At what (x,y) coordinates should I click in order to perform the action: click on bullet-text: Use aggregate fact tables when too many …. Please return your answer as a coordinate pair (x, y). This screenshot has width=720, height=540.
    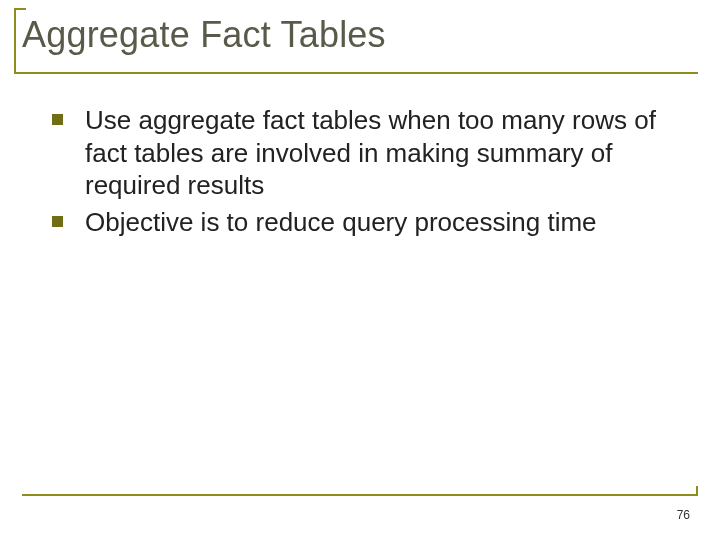
    Looking at the image, I should click on (382, 153).